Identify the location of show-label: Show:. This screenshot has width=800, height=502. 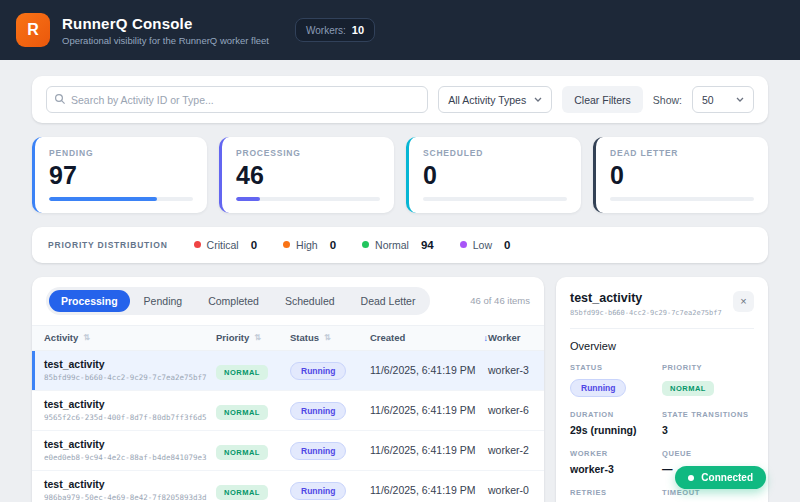
(668, 100).